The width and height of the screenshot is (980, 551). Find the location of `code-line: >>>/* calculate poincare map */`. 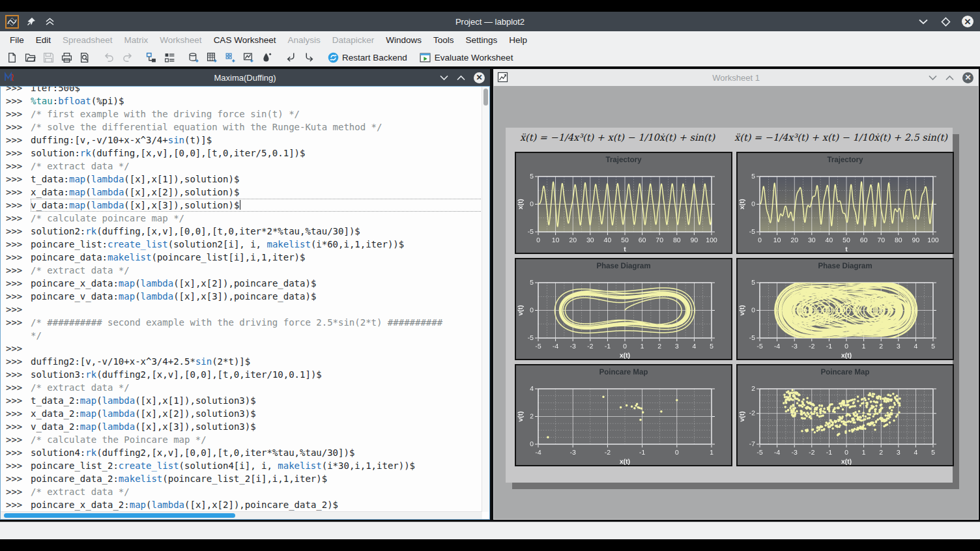

code-line: >>>/* calculate poincare map */ is located at coordinates (244, 218).